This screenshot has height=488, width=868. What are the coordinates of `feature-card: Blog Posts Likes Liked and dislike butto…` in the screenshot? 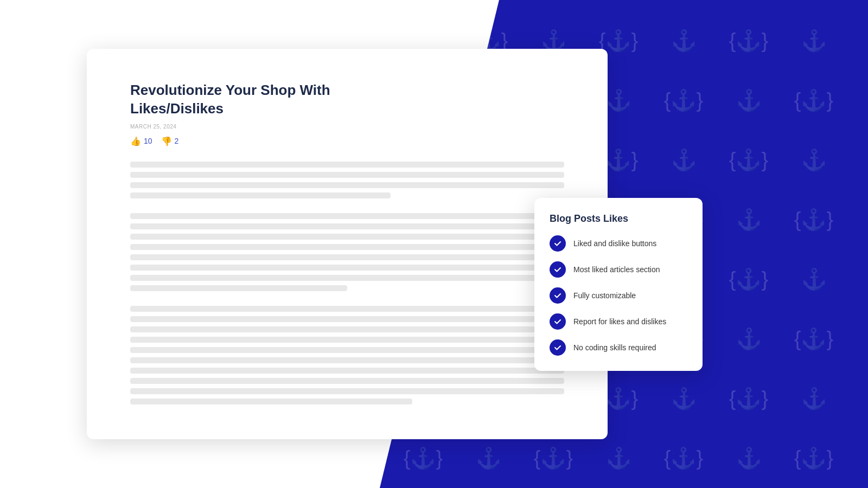 It's located at (618, 284).